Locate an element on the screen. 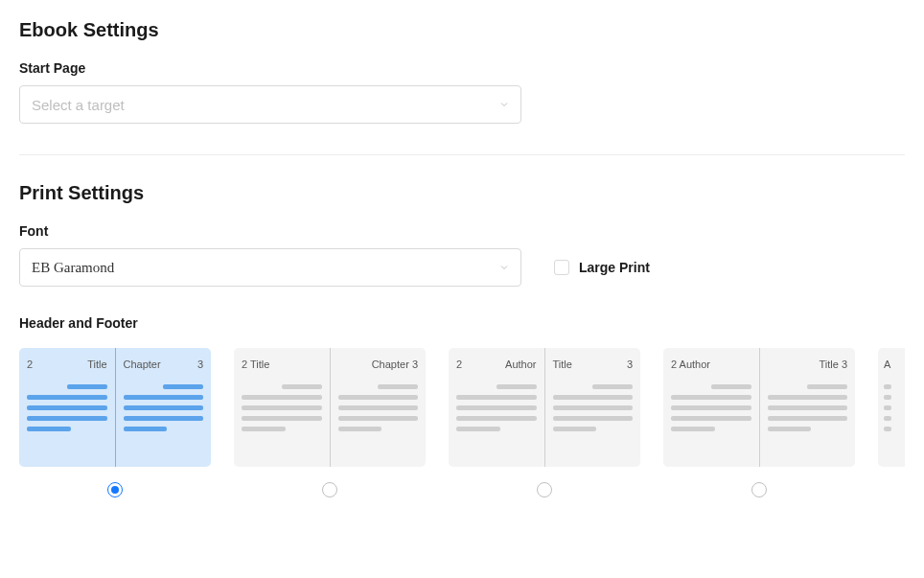  large-print-checkbox is located at coordinates (562, 267).